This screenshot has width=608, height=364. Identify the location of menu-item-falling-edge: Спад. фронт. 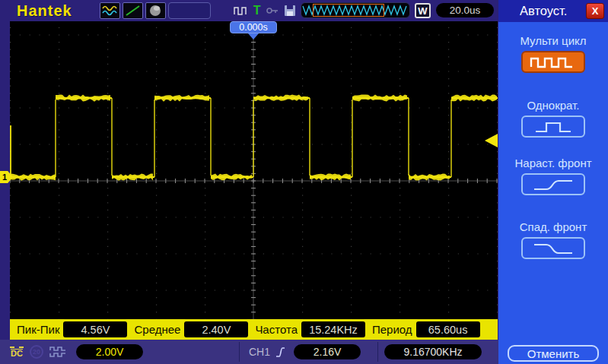
(553, 240).